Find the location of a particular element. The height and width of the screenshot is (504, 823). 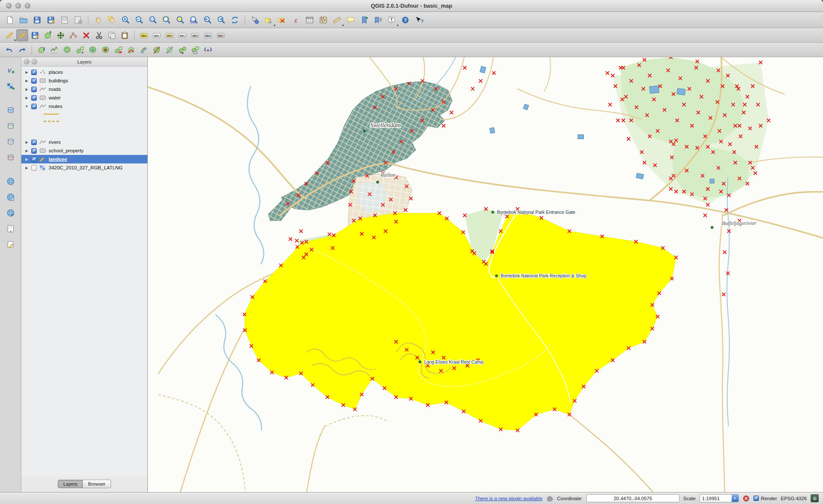

stop-rendering-icon is located at coordinates (746, 498).